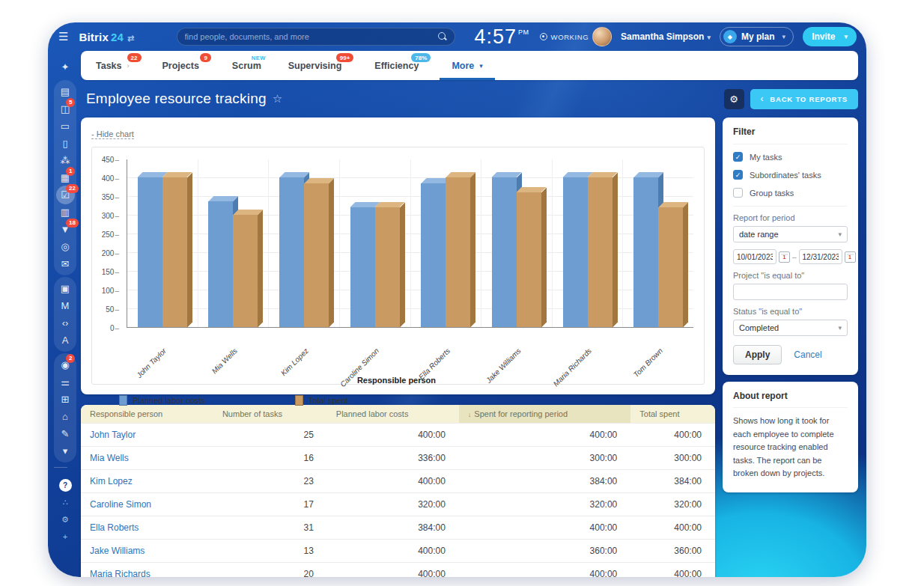 Image resolution: width=924 pixels, height=586 pixels. I want to click on about-report-panel: About report Shows how long it took for …, so click(791, 437).